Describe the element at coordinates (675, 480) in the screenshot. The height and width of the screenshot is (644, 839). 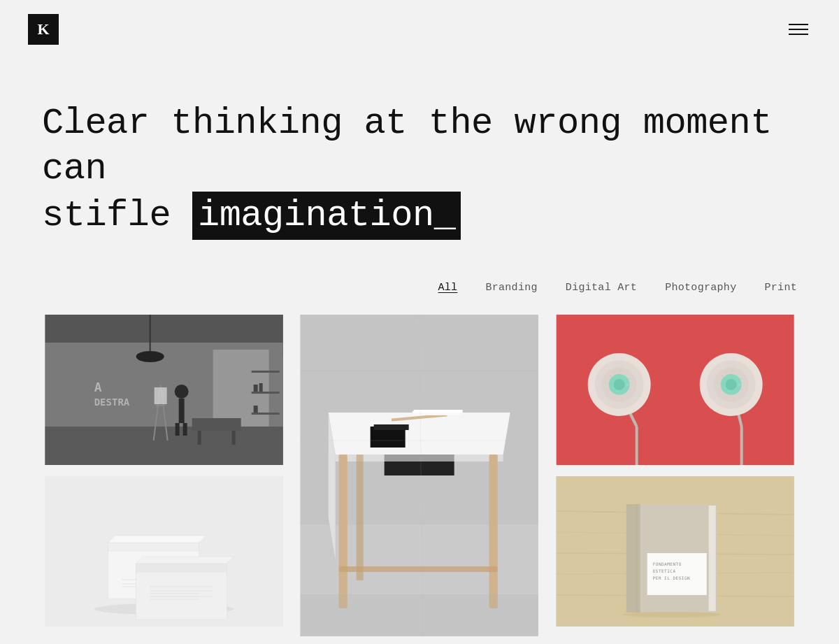
I see `gallery-column-3: FONDAMENTO ESTETICA PER IL DESIGN` at that location.